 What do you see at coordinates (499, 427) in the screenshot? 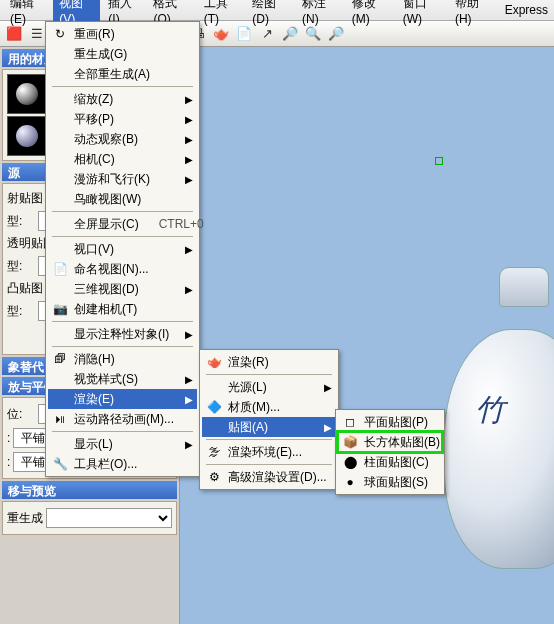
I see `vase-model: 竹 清风徐来 水波不兴` at bounding box center [499, 427].